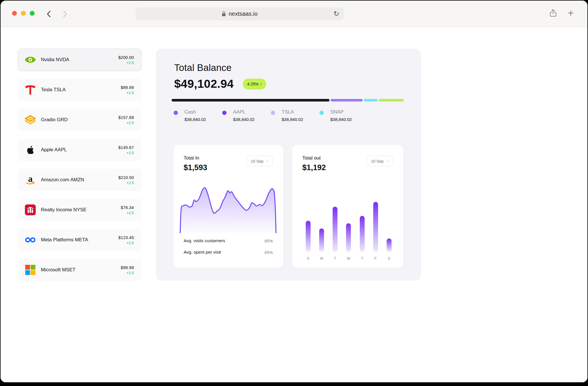  Describe the element at coordinates (195, 112) in the screenshot. I see `legend-label: Cash` at that location.